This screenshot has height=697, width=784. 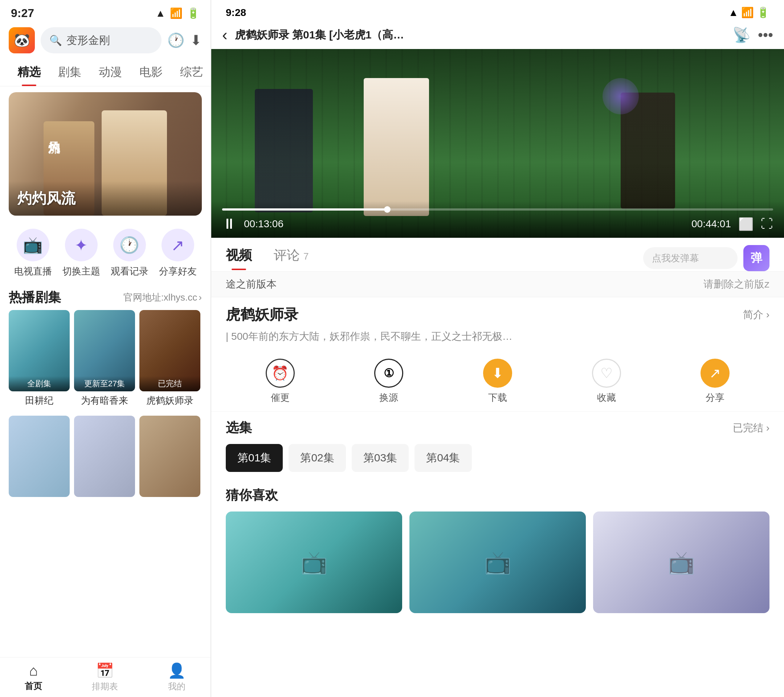 I want to click on left-status-icons: ▲ 📶 🔋, so click(x=177, y=13).